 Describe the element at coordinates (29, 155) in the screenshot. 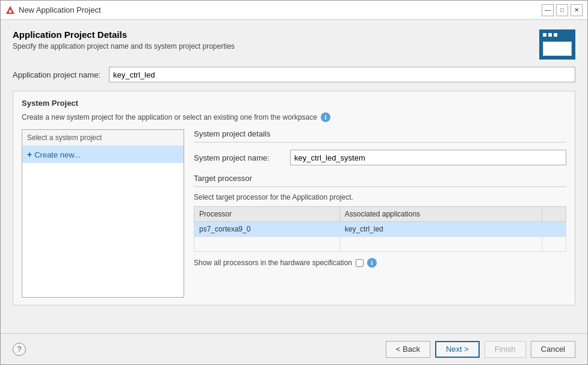

I see `plus-icon: +` at that location.